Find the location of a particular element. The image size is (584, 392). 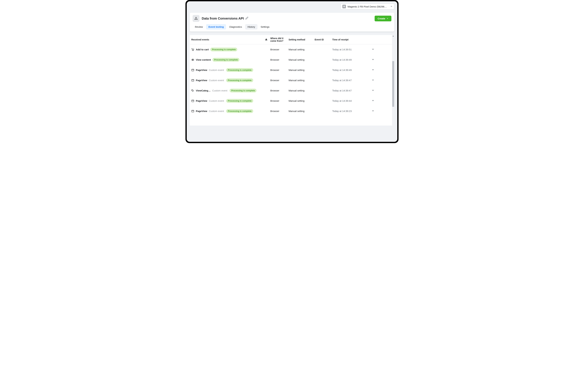

scrollbar: ▲ is located at coordinates (393, 80).